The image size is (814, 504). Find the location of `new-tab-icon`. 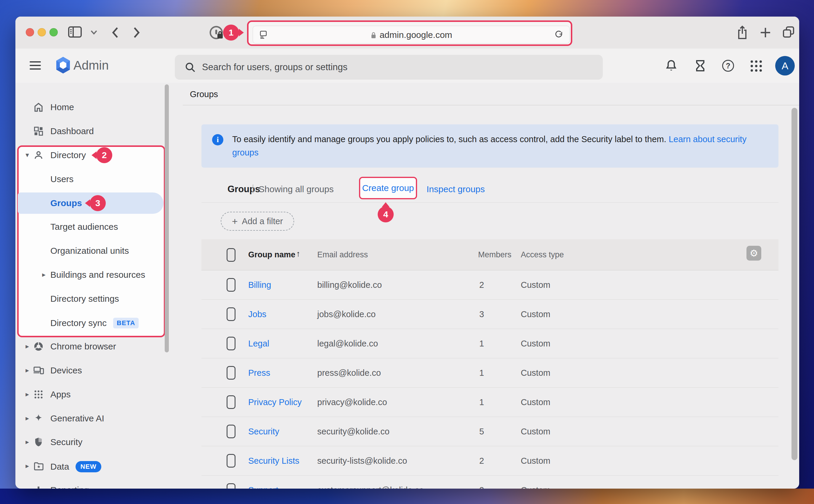

new-tab-icon is located at coordinates (765, 33).